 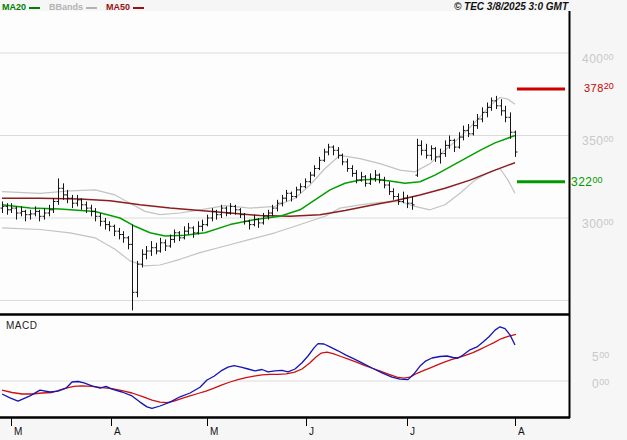 What do you see at coordinates (599, 88) in the screenshot?
I see `axis-value-label: 37820` at bounding box center [599, 88].